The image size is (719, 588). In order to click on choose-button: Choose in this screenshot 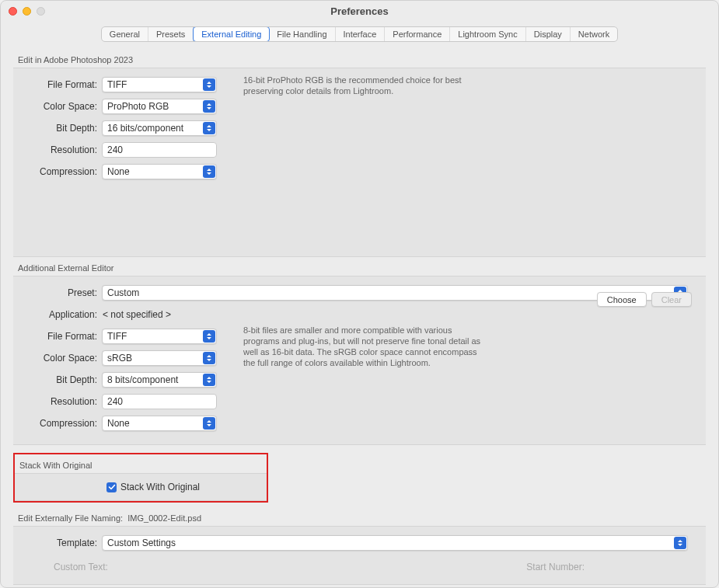, I will do `click(622, 300)`.